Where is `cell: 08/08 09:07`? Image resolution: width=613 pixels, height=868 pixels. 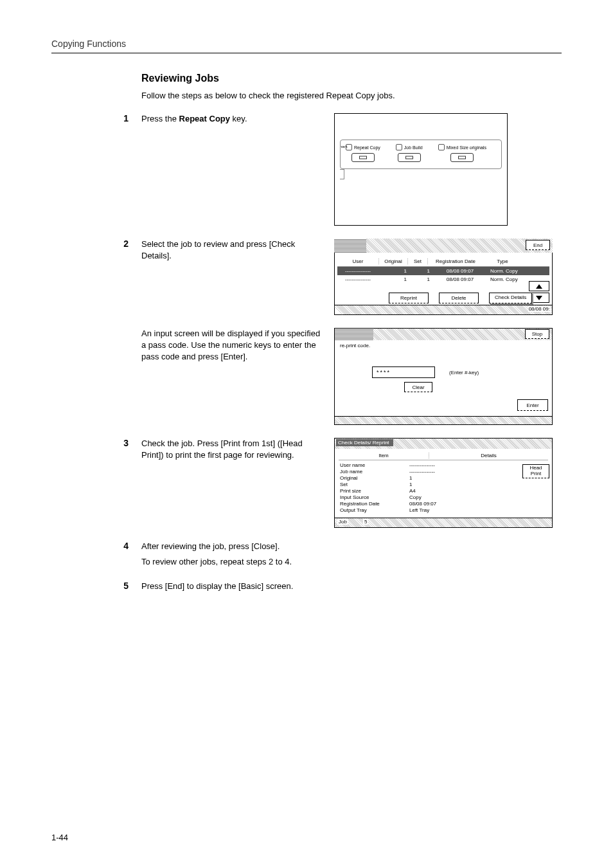
cell: 08/08 09:07 is located at coordinates (460, 279).